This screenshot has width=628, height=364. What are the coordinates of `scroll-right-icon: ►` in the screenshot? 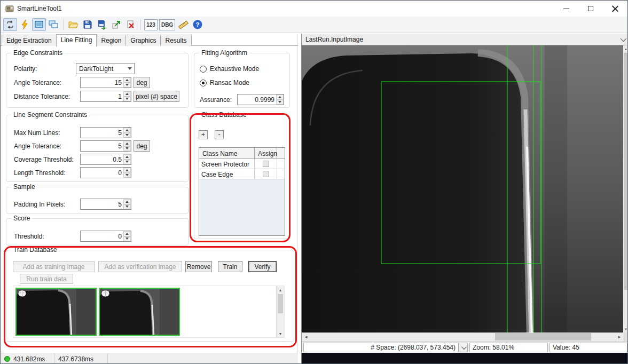 It's located at (619, 337).